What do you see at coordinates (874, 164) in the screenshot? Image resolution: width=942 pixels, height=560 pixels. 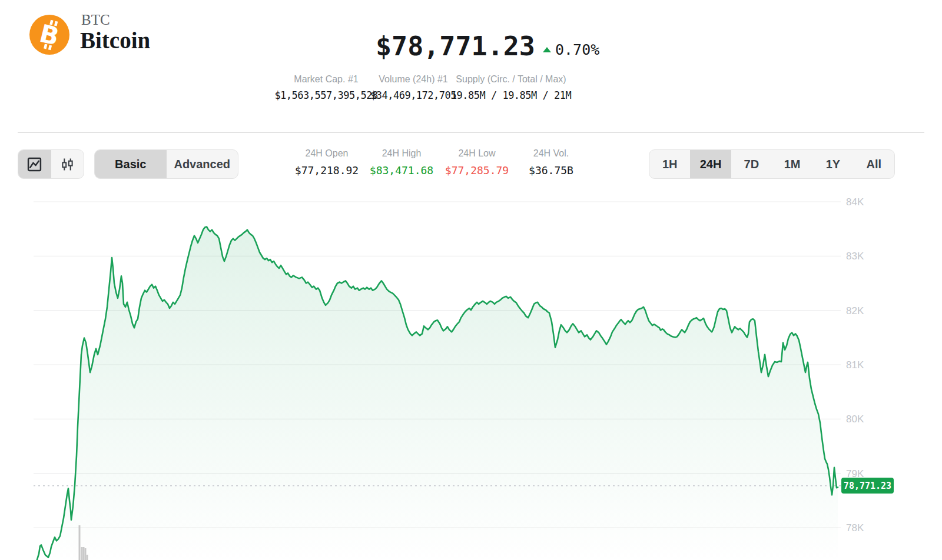 I see `range-all-button: All` at bounding box center [874, 164].